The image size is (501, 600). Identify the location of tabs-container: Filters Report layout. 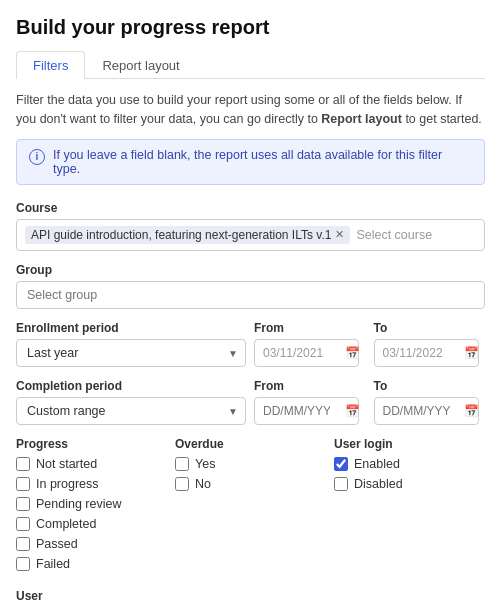
(250, 65).